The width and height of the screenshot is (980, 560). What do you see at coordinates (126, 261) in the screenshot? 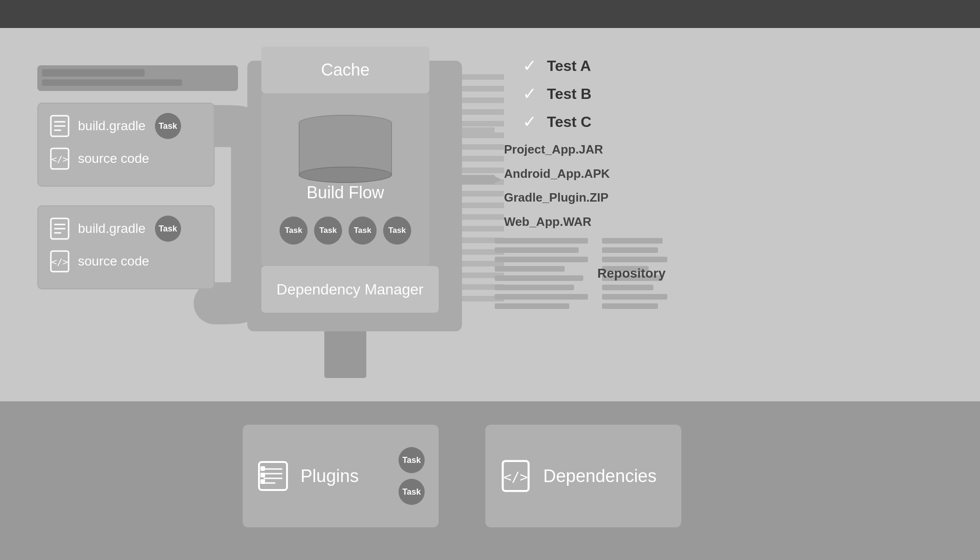
I see `file-item-source-2: </> source code` at bounding box center [126, 261].